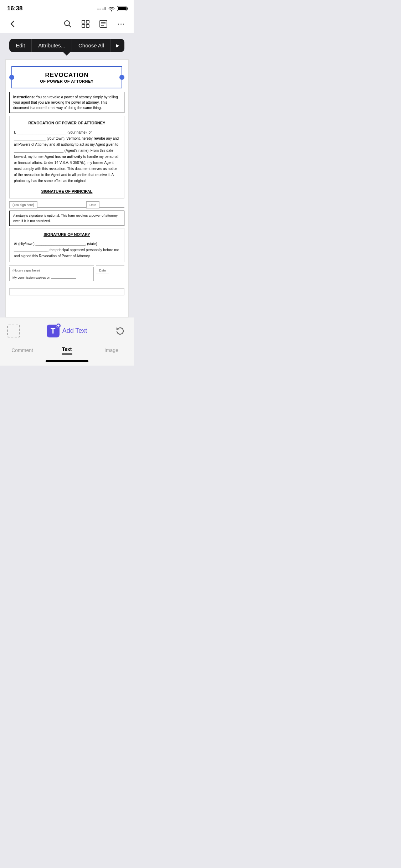 The width and height of the screenshot is (401, 868). Describe the element at coordinates (103, 24) in the screenshot. I see `list-button` at that location.